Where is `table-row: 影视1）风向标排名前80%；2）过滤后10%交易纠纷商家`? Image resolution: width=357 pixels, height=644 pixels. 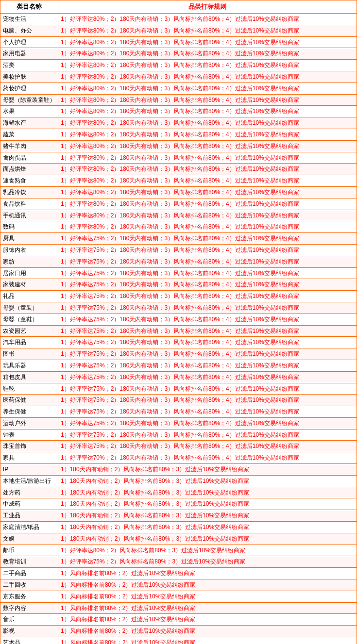
table-row: 影视1）风向标排名前80%；2）过滤后10%交易纠纷商家 is located at coordinates (179, 631).